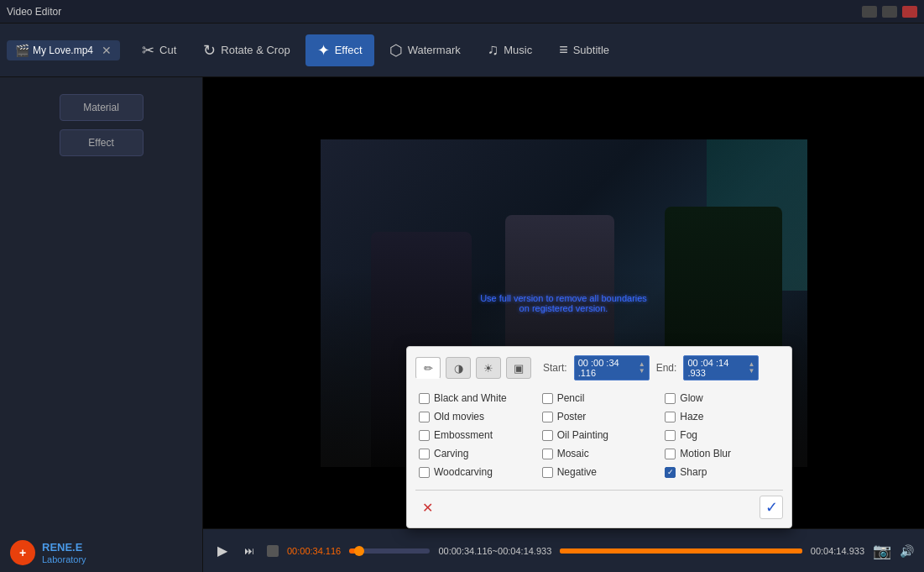 This screenshot has height=572, width=924. What do you see at coordinates (462, 50) in the screenshot?
I see `main-toolbar: 🎬 My Love.mp4 ✕ ✂ Cut ↻ Rotate & Crop ✦ …` at bounding box center [462, 50].